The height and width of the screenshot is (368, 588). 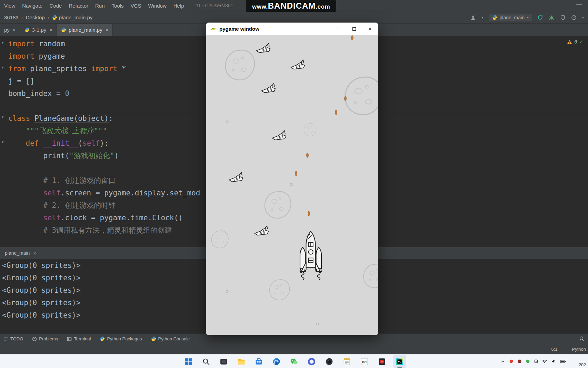 What do you see at coordinates (279, 135) in the screenshot?
I see `enemy-plane-sprite` at bounding box center [279, 135].